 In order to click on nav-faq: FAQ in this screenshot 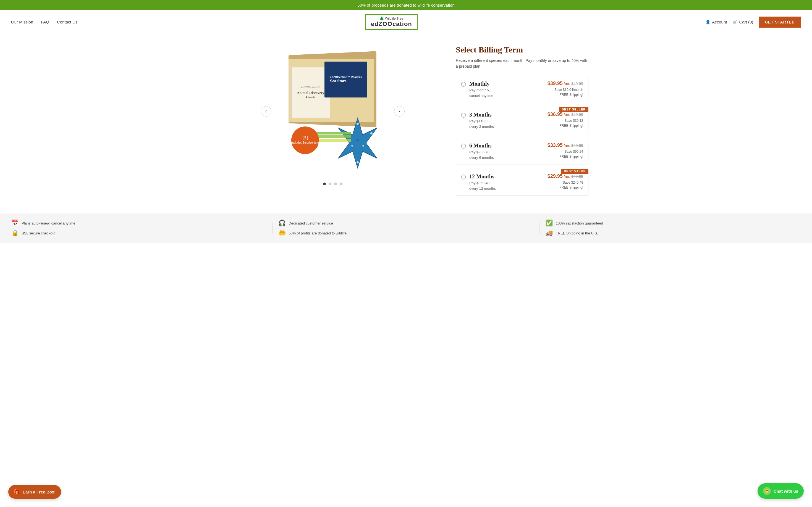, I will do `click(45, 22)`.